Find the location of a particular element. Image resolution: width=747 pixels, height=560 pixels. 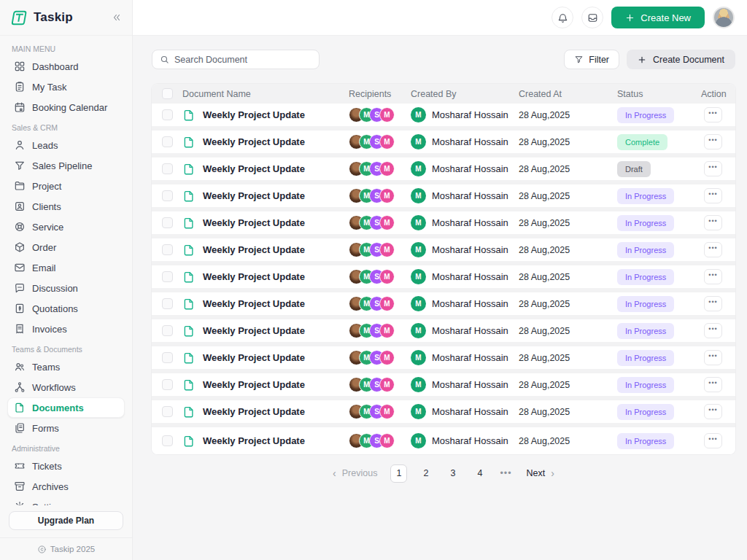

table-row: Weekly Project Update MSM M Mosharaf Hos… is located at coordinates (444, 279).